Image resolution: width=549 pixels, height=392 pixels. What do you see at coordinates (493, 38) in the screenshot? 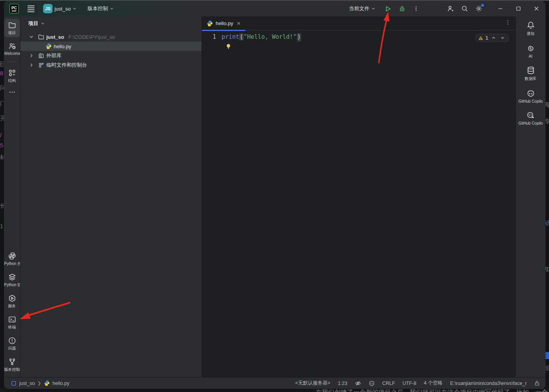
I see `previous-problem-button` at bounding box center [493, 38].